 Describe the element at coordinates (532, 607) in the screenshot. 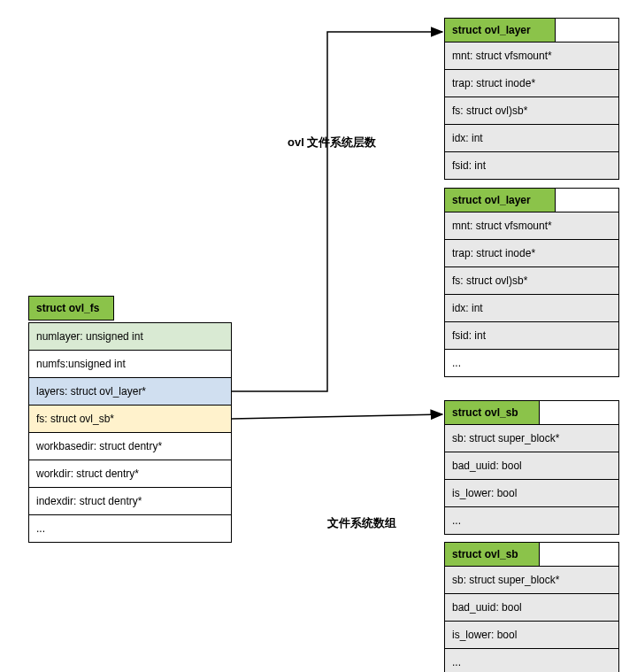

I see `struct-ovl-sb-2: struct ovl_sb sb: struct super_block* ba…` at that location.